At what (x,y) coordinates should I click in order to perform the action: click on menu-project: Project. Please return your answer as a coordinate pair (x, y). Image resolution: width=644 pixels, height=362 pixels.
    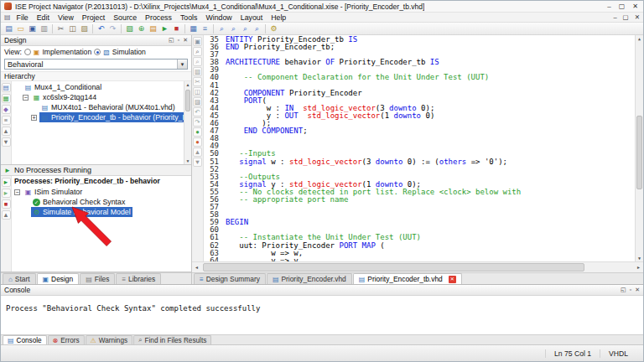
    Looking at the image, I should click on (94, 18).